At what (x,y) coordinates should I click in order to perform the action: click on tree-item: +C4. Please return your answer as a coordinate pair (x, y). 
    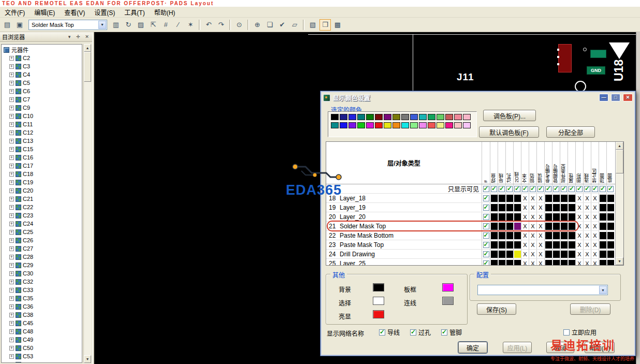
    Looking at the image, I should click on (41, 75).